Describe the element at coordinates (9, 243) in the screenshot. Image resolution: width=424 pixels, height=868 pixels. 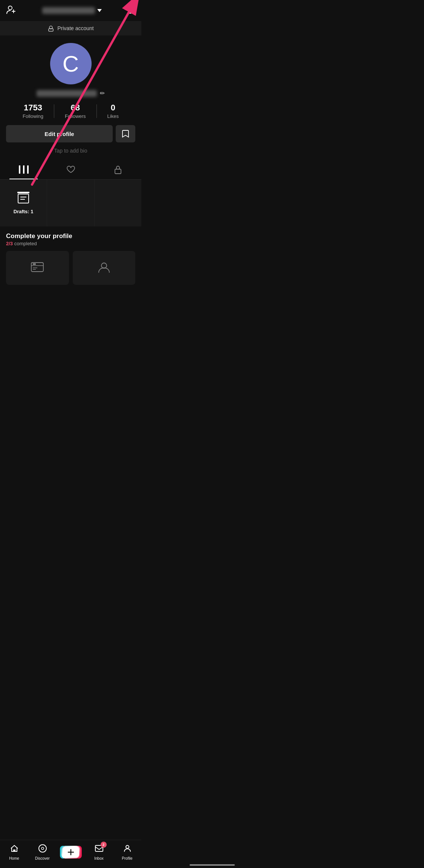
I see `complete-fraction: 2/3` at that location.